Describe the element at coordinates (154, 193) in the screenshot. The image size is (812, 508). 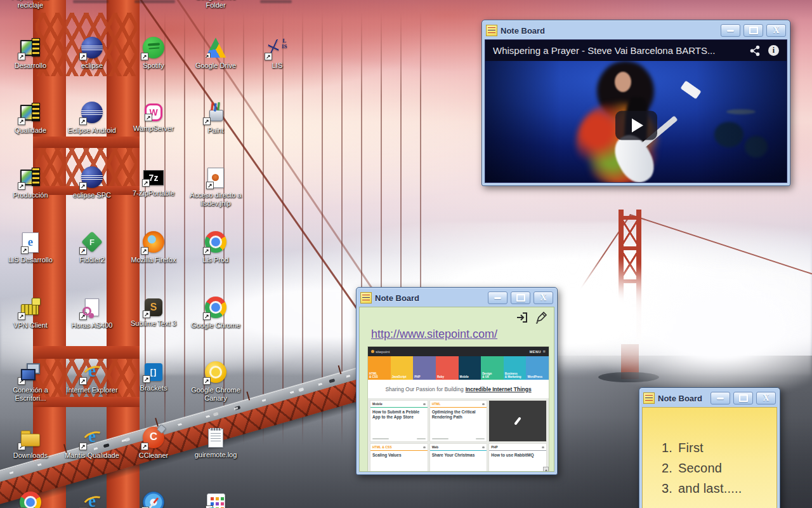
I see `desktop-icon-label: 7-ZipPortable` at that location.